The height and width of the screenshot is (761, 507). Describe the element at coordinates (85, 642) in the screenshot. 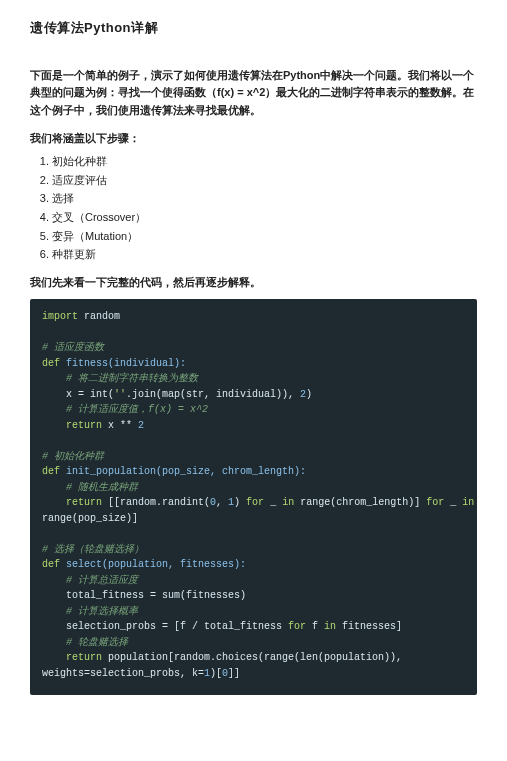

I see `code-comment: # 轮盘赌选择` at that location.